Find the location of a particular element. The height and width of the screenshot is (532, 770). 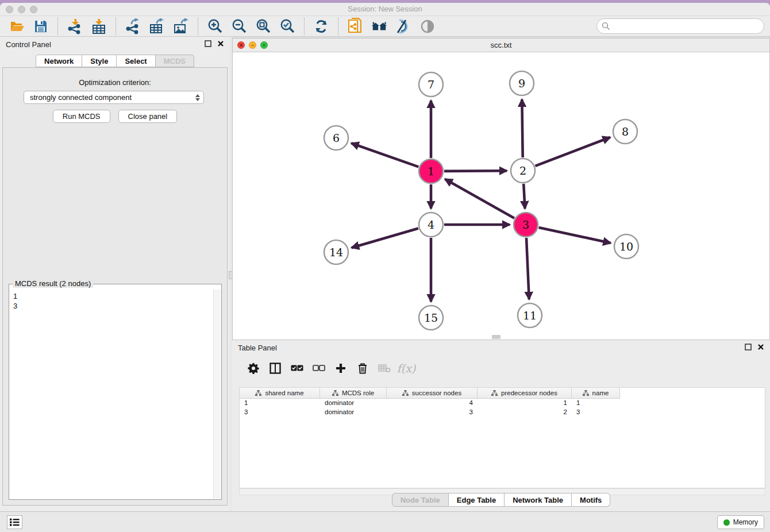

close-panel-button: Close panel is located at coordinates (148, 116).